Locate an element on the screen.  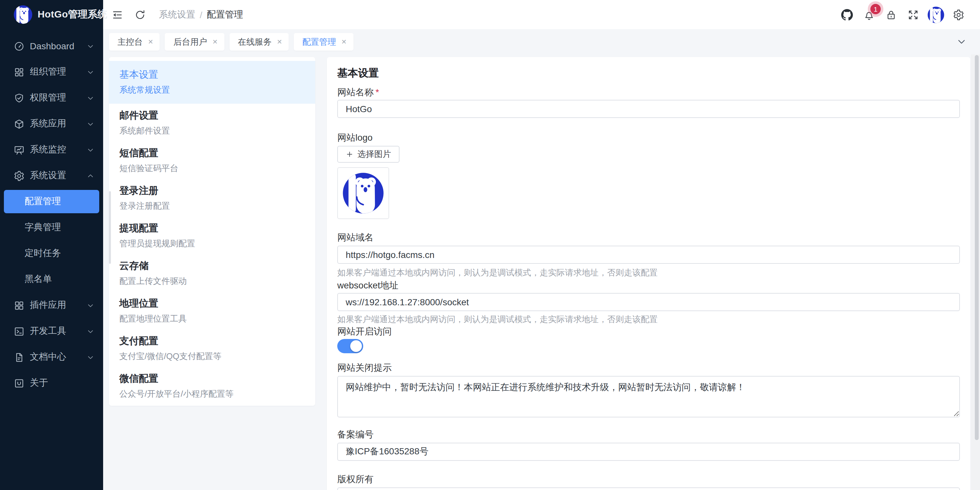
github-button is located at coordinates (847, 14).